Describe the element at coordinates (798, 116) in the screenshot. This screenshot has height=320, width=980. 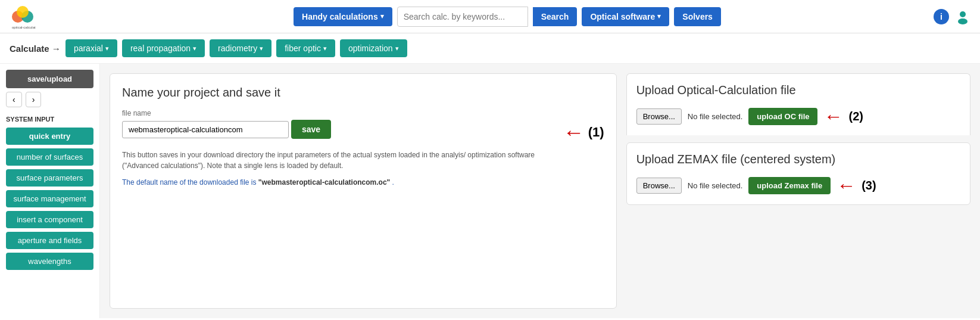
I see `upload-oc-row: Browse... No file selected. upload OC fi…` at that location.